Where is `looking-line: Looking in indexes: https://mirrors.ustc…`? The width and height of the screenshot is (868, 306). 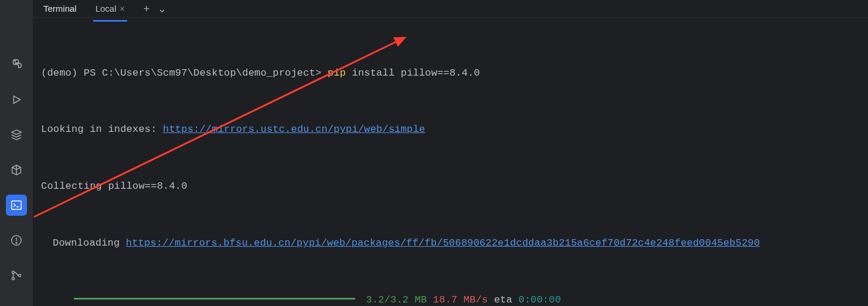
looking-line: Looking in indexes: https://mirrors.ustc… is located at coordinates (450, 130).